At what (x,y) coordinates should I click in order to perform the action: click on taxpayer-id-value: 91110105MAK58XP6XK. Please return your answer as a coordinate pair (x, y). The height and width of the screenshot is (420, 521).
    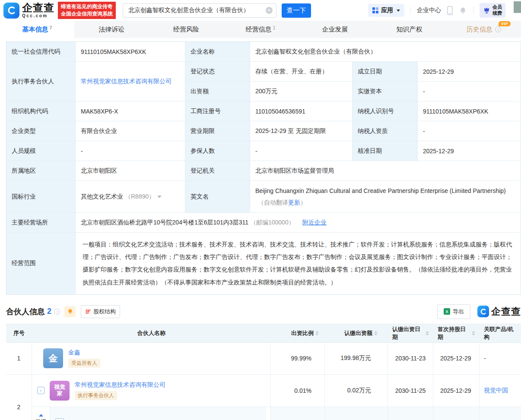
    Looking at the image, I should click on (469, 111).